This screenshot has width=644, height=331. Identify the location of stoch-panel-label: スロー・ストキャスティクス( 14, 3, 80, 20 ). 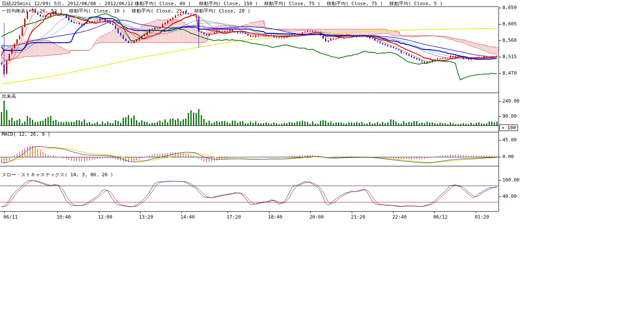
(57, 175).